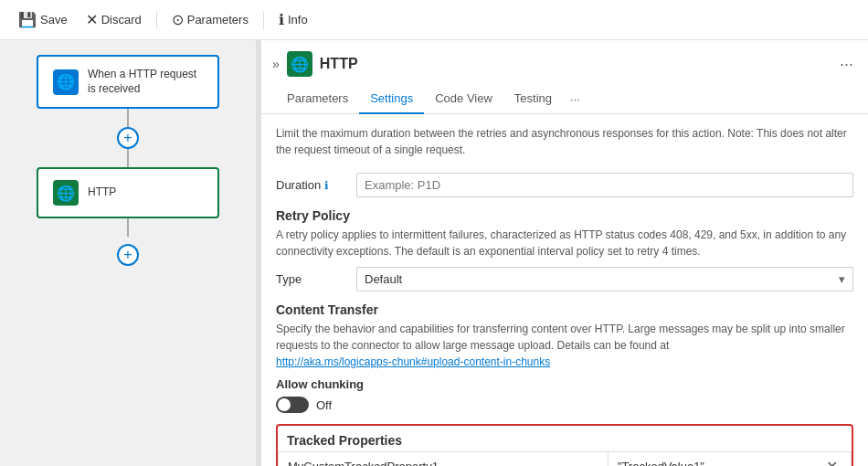 The height and width of the screenshot is (466, 868). Describe the element at coordinates (128, 138) in the screenshot. I see `add-step-button-1: +` at that location.